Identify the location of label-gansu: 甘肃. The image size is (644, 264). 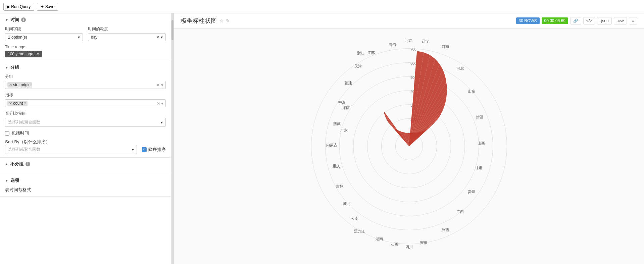
(479, 168).